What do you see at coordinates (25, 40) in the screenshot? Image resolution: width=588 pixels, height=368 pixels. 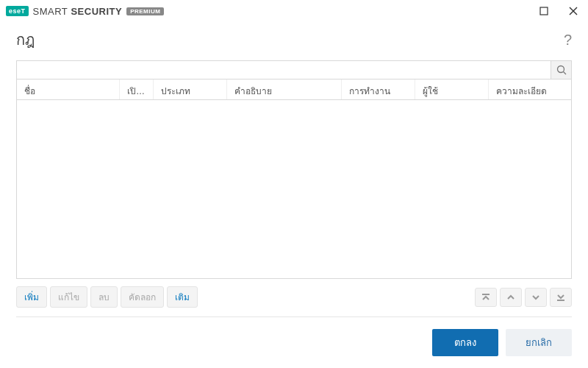 I see `page-title: กฎ` at bounding box center [25, 40].